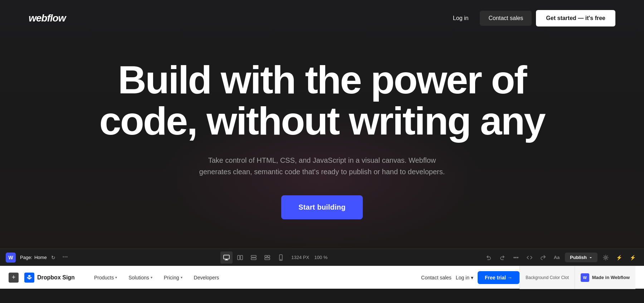 Image resolution: width=644 pixels, height=303 pixels. Describe the element at coordinates (267, 258) in the screenshot. I see `layout-view-3-button` at that location.